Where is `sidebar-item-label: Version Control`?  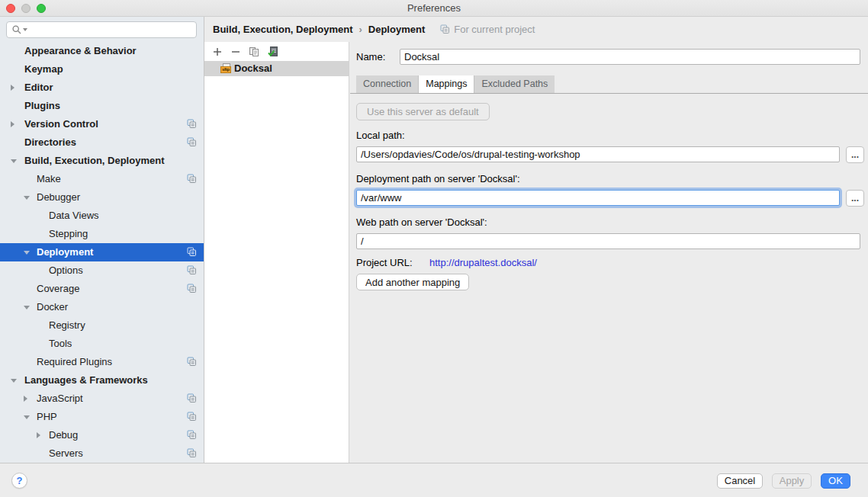 sidebar-item-label: Version Control is located at coordinates (61, 124).